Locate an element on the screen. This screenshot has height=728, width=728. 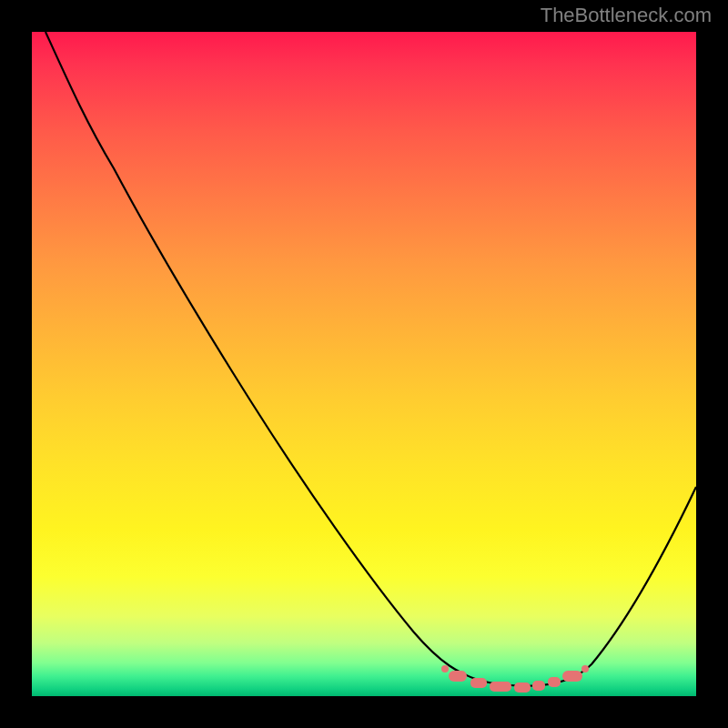
curve-endpoint-right is located at coordinates (585, 669).